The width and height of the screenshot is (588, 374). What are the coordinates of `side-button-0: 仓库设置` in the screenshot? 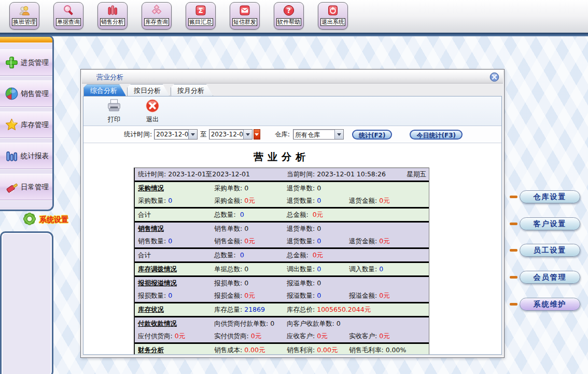 It's located at (550, 197).